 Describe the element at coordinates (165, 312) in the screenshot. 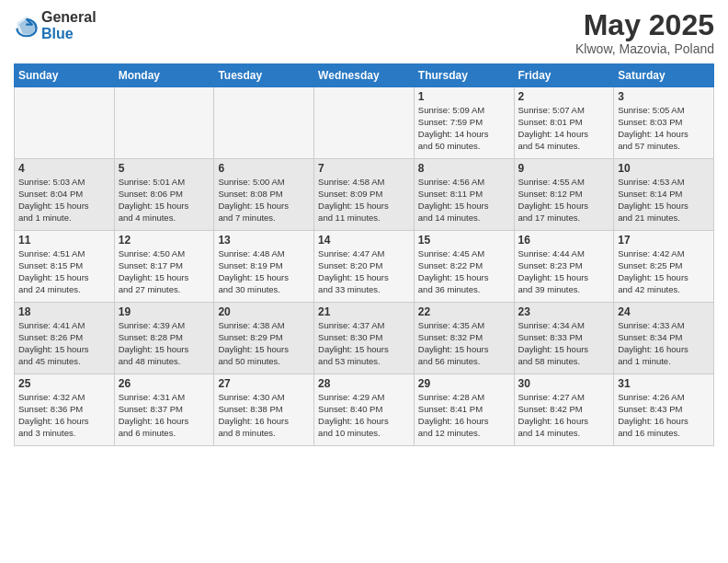

I see `day-number: 19` at that location.